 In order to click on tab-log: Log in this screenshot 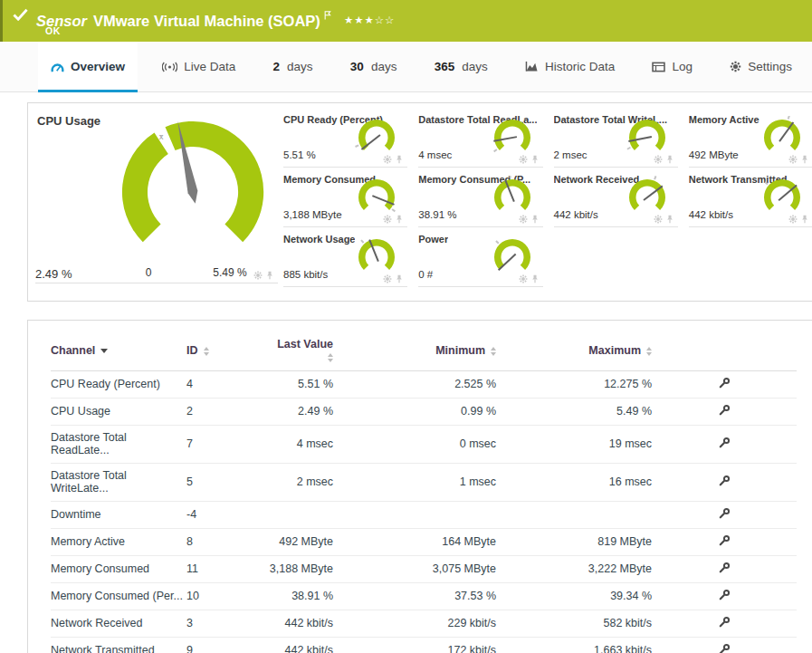, I will do `click(672, 67)`.